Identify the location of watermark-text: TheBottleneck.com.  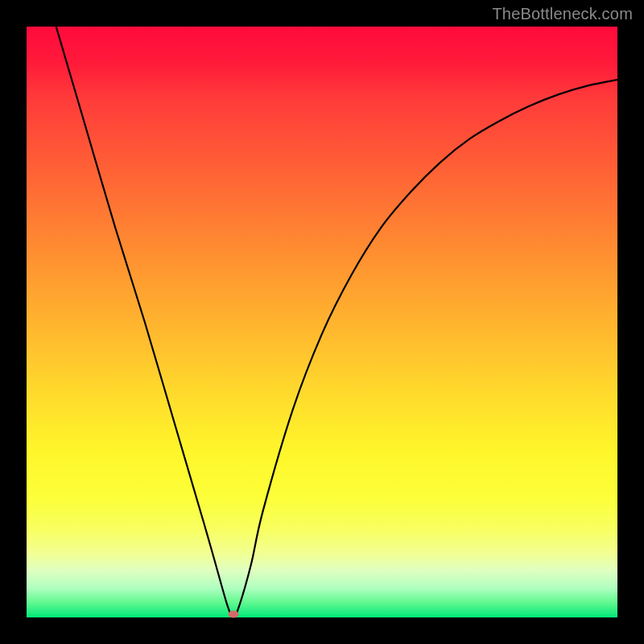
(562, 14).